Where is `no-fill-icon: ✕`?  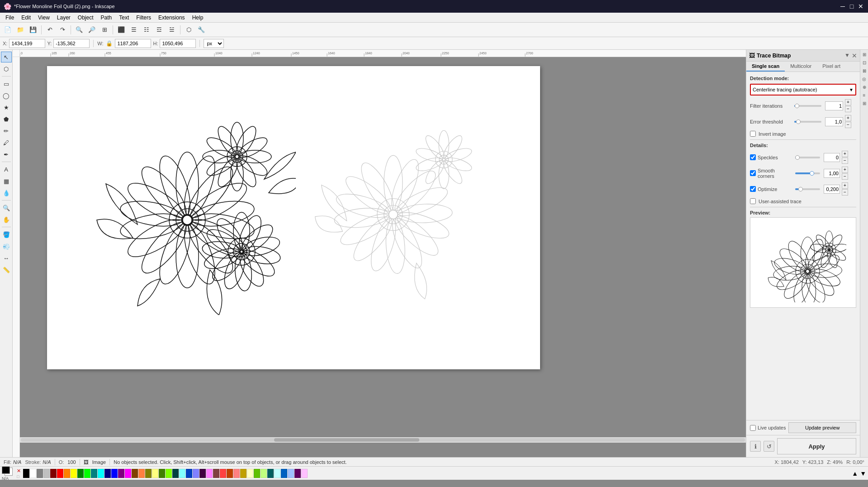 no-fill-icon: ✕ is located at coordinates (19, 471).